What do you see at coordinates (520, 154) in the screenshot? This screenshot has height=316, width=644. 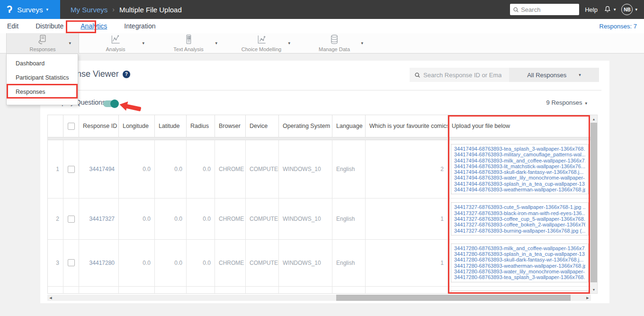 I see `file-link: 34417494-68763893-military_camouflage_pa…` at bounding box center [520, 154].